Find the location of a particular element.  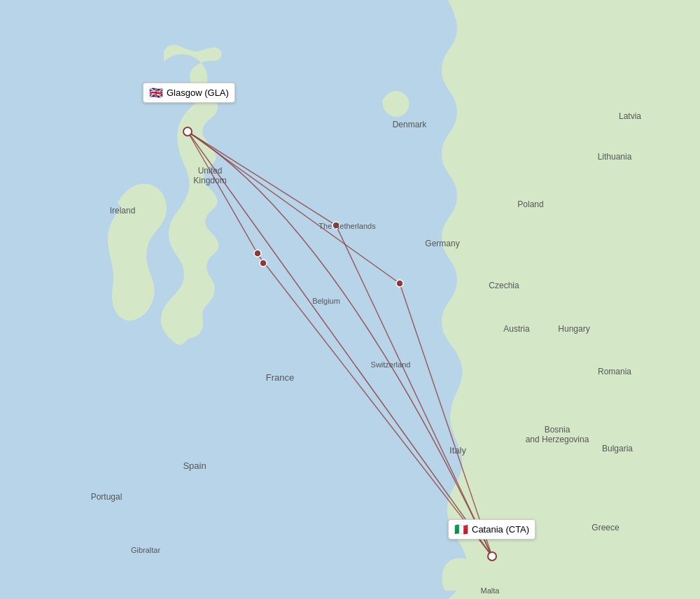

country-label-czechia: Czechia is located at coordinates (504, 286).